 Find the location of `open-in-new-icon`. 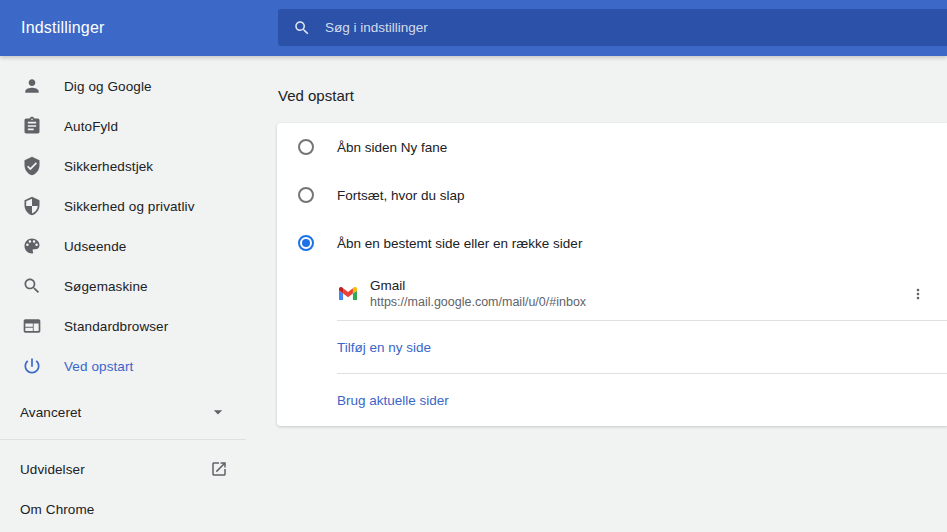

open-in-new-icon is located at coordinates (219, 469).